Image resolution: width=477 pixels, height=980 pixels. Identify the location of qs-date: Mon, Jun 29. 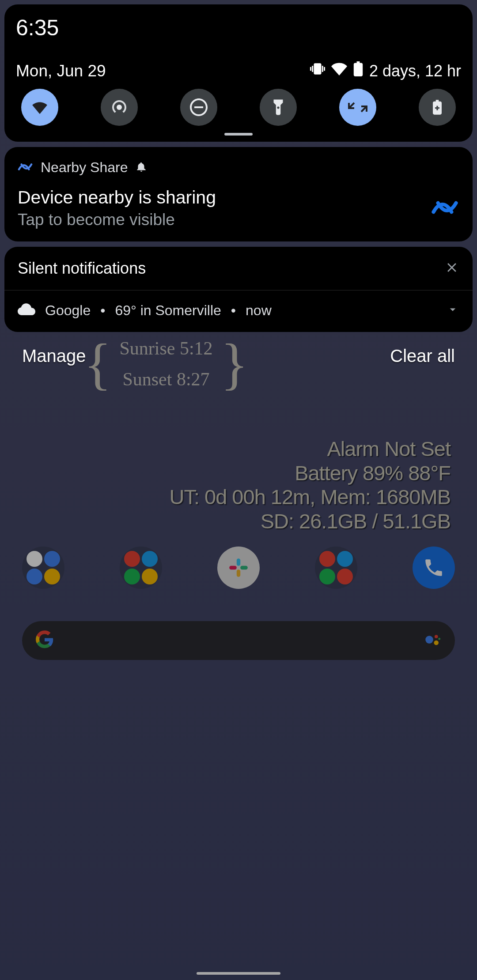
(61, 71).